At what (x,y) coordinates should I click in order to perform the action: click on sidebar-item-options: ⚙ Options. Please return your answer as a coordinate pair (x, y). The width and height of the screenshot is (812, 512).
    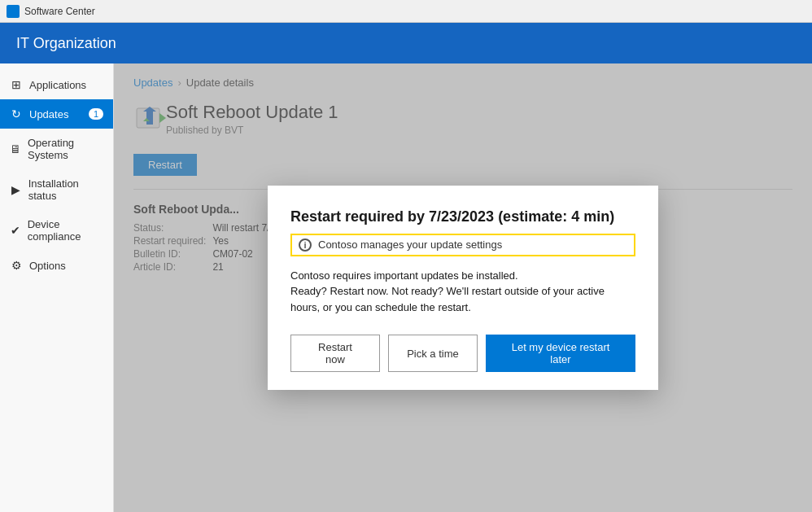
    Looking at the image, I should click on (57, 265).